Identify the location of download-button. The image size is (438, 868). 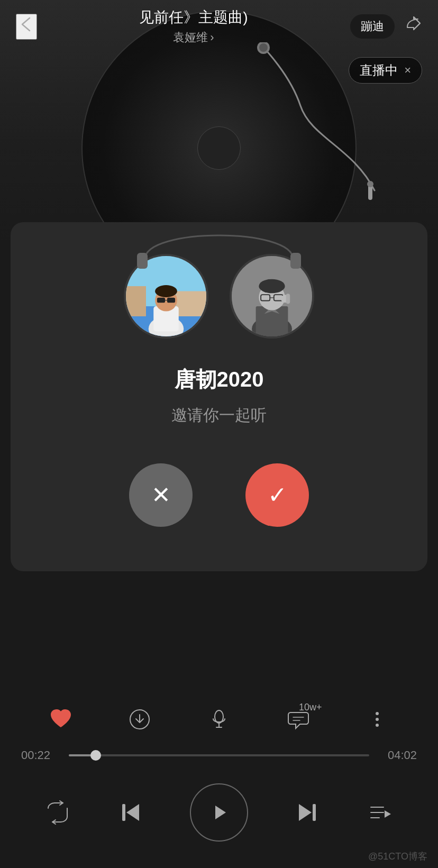
(140, 719).